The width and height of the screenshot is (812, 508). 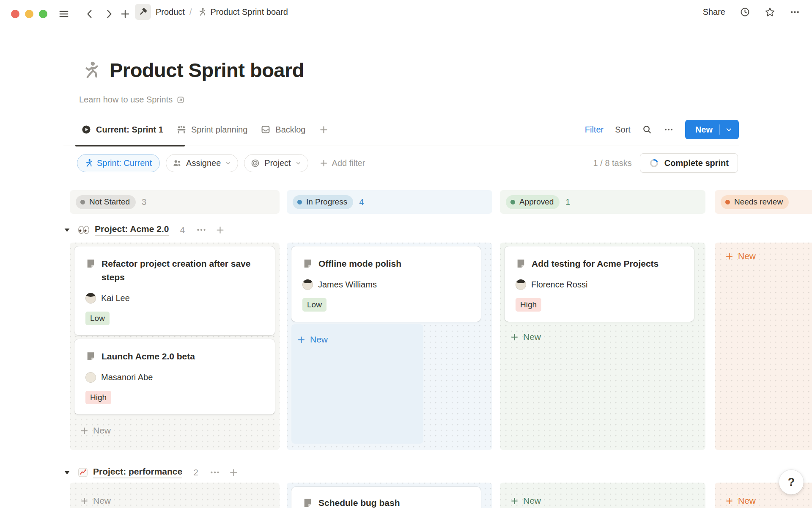 What do you see at coordinates (647, 130) in the screenshot?
I see `search-icon` at bounding box center [647, 130].